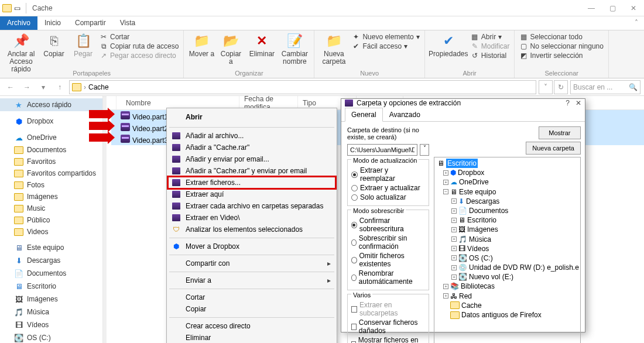  Describe the element at coordinates (19, 248) in the screenshot. I see `pc-icon: 🖥` at that location.